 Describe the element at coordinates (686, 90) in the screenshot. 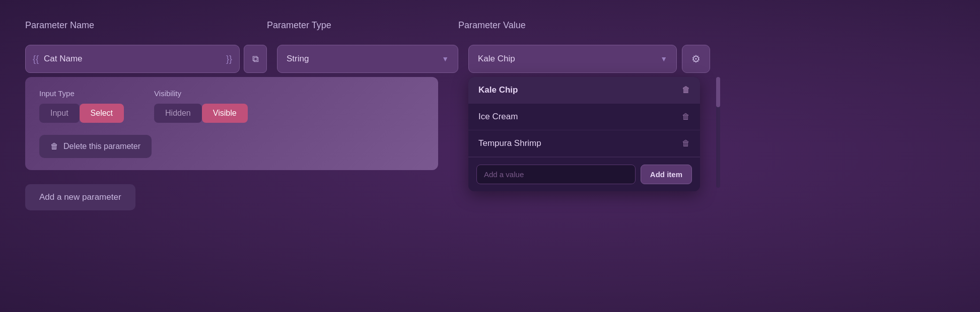

I see `delete-kale-chip-icon: 🗑` at that location.